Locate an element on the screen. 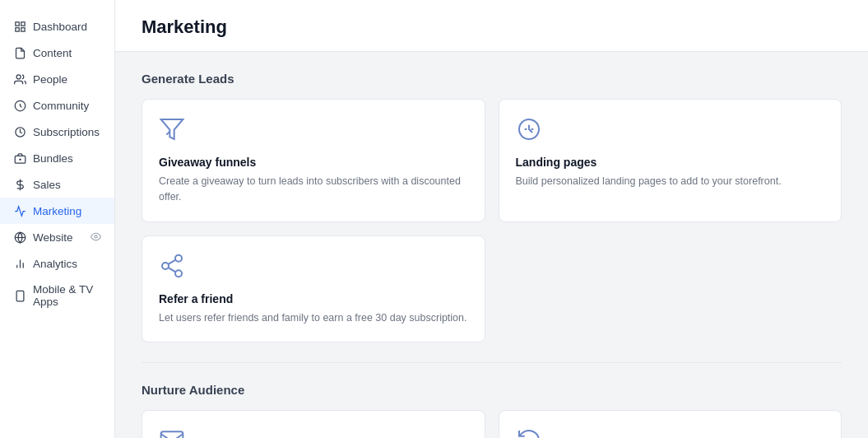 This screenshot has width=868, height=438. community-icon is located at coordinates (20, 105).